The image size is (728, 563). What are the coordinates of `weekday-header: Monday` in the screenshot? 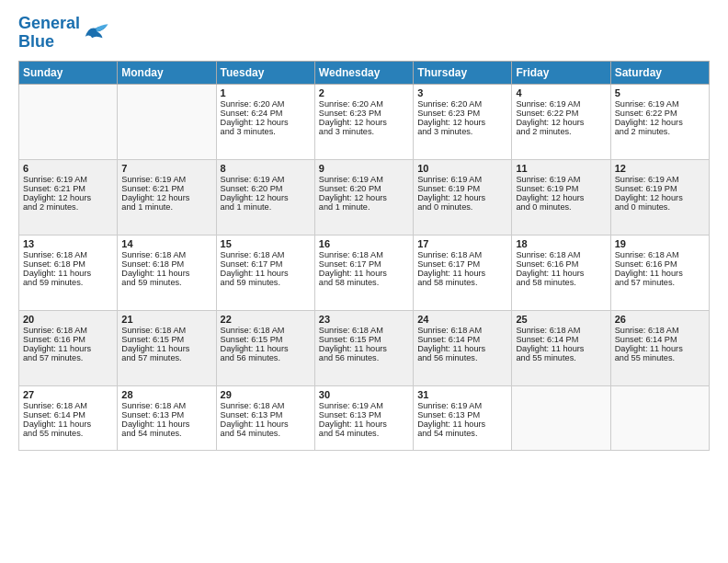 It's located at (167, 72).